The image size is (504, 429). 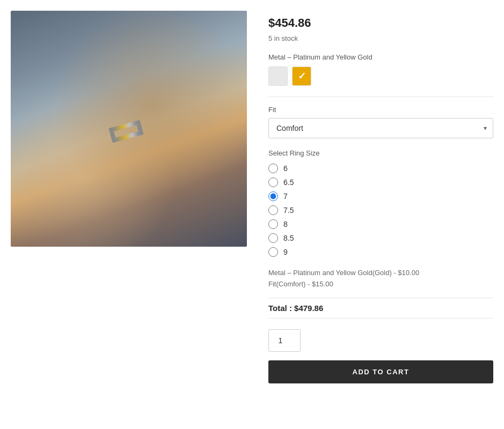 I want to click on ring-size-option-6: 6, so click(x=381, y=168).